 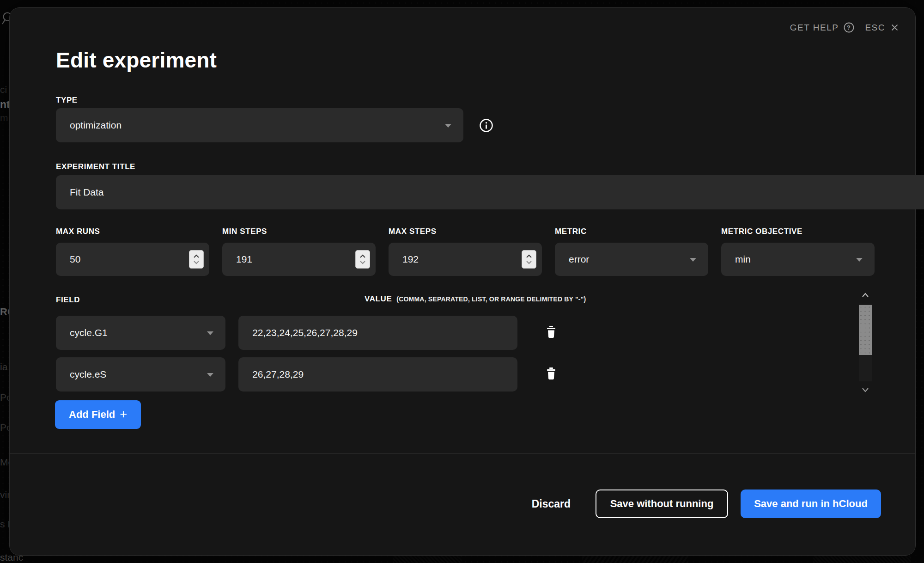 What do you see at coordinates (849, 28) in the screenshot?
I see `help-circle-icon: ?` at bounding box center [849, 28].